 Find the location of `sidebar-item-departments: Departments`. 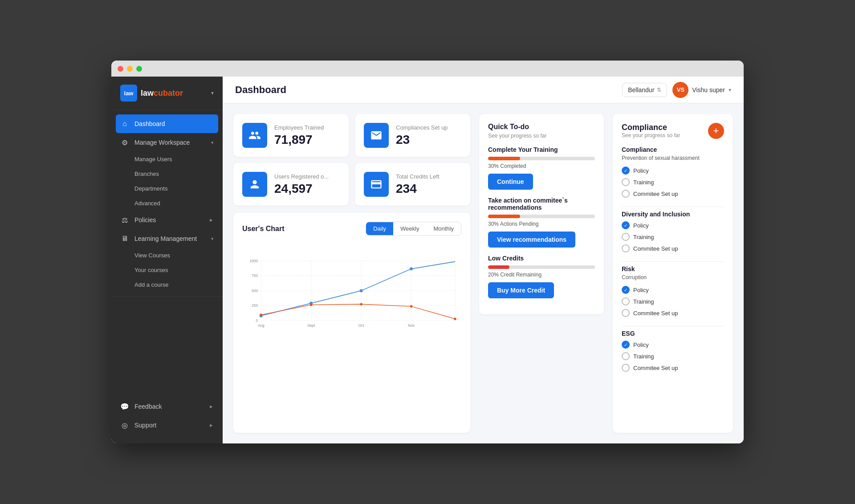

sidebar-item-departments: Departments is located at coordinates (167, 189).